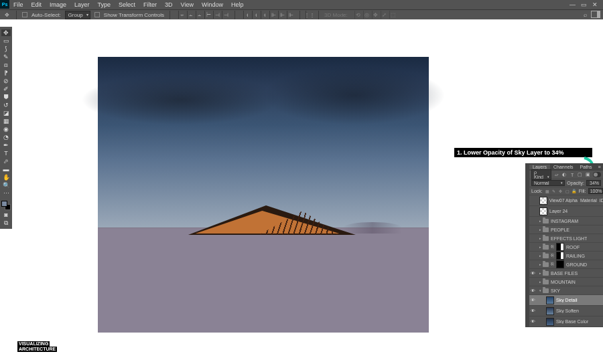 The height and width of the screenshot is (364, 603). I want to click on align-top-icon: ⫟, so click(182, 15).